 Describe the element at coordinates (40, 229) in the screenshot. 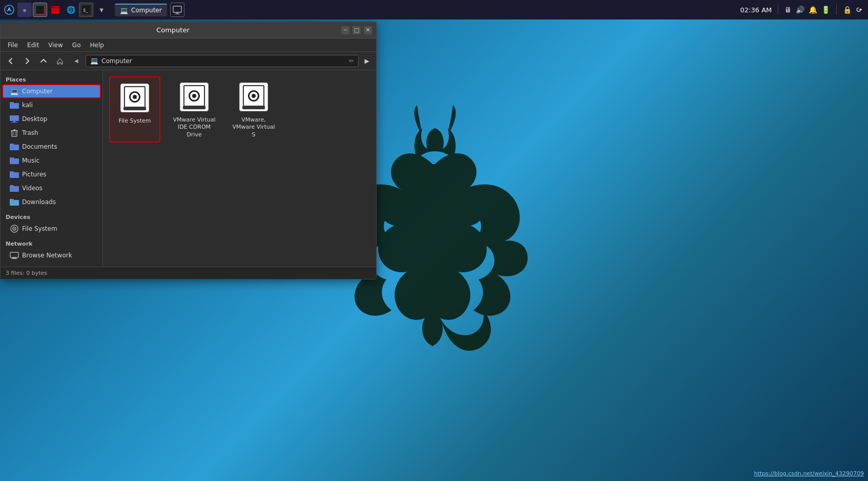

I see `filesystem-sidebar-label: File System` at that location.